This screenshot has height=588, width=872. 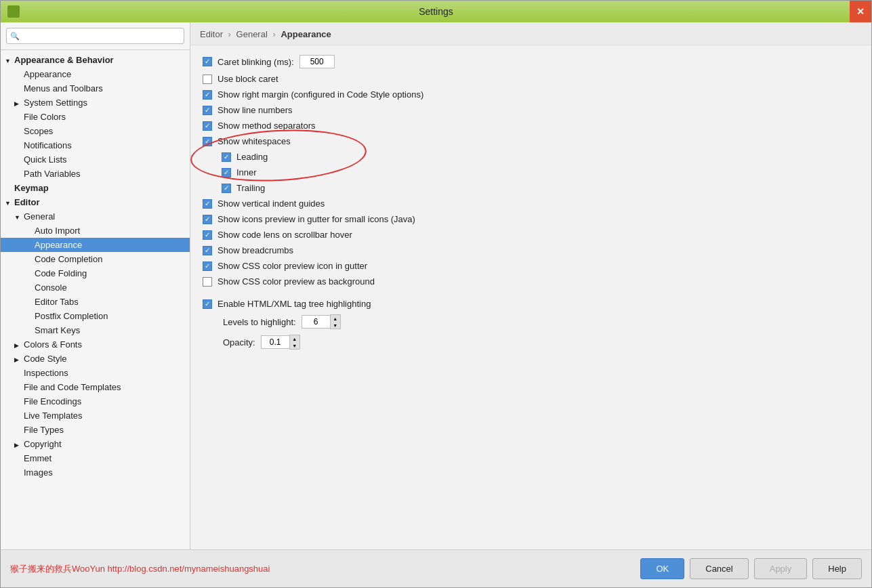 I want to click on breadcrumb-appearance: Appearance, so click(x=306, y=34).